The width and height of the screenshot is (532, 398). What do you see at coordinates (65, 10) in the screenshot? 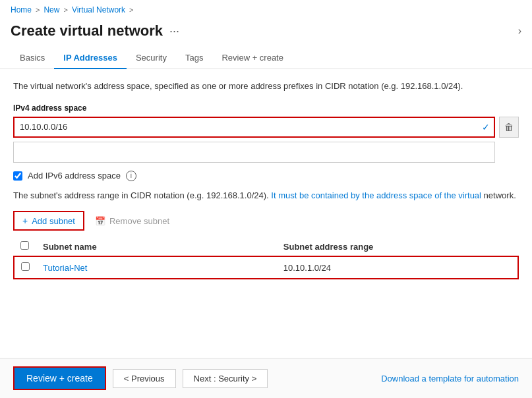
I see `breadcrumb-sep-2: >` at bounding box center [65, 10].